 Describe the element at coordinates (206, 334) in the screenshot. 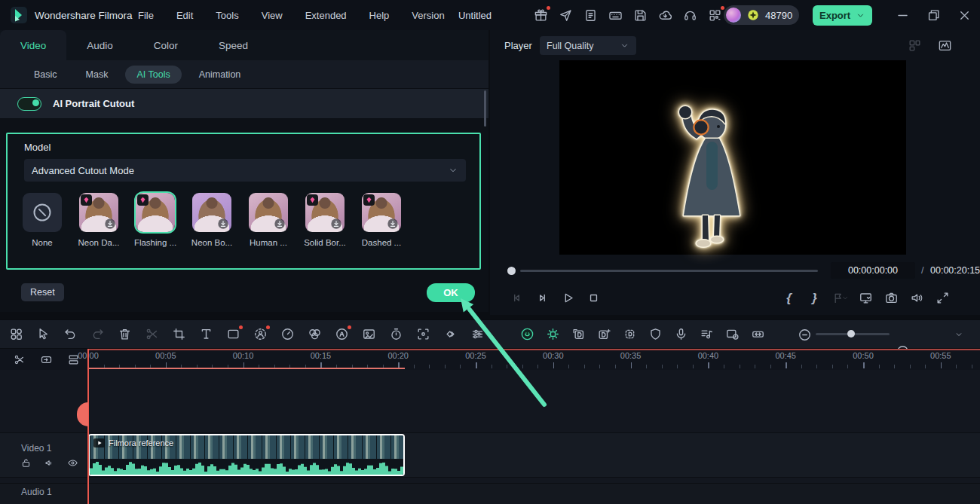

I see `text-tool-icon` at that location.